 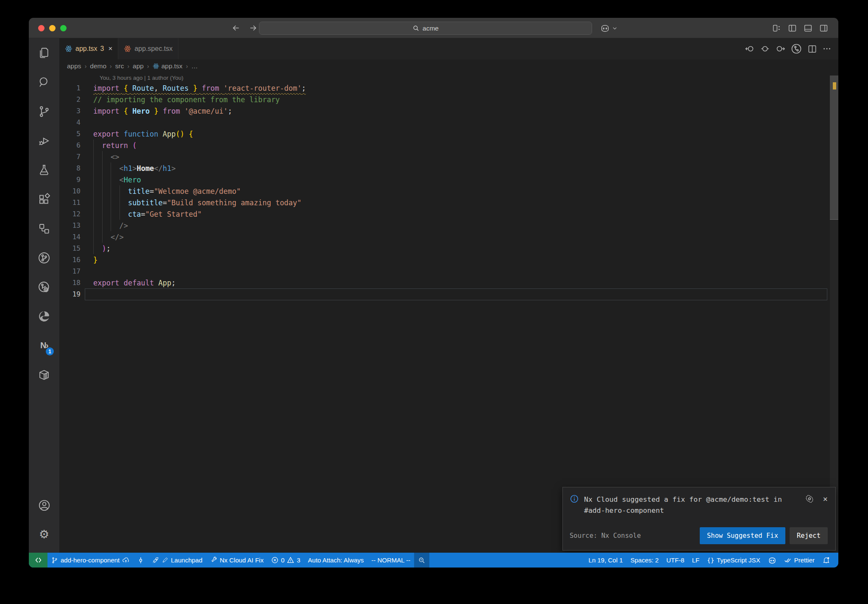 I want to click on commit-graph-icon, so click(x=796, y=49).